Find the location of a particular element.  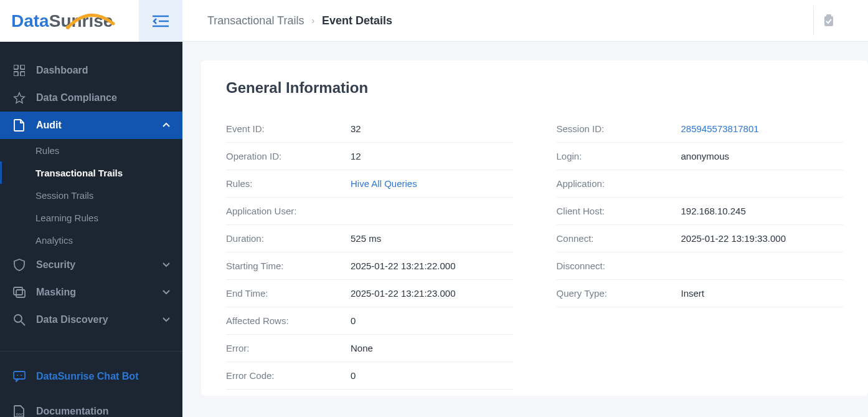

info-row: Error:None is located at coordinates (370, 348).